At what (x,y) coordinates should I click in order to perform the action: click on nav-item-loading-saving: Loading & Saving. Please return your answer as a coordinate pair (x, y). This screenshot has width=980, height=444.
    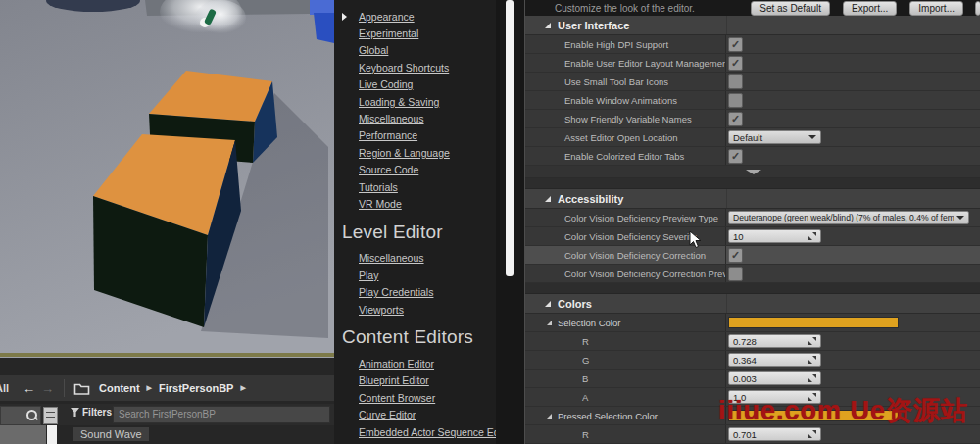
    Looking at the image, I should click on (419, 102).